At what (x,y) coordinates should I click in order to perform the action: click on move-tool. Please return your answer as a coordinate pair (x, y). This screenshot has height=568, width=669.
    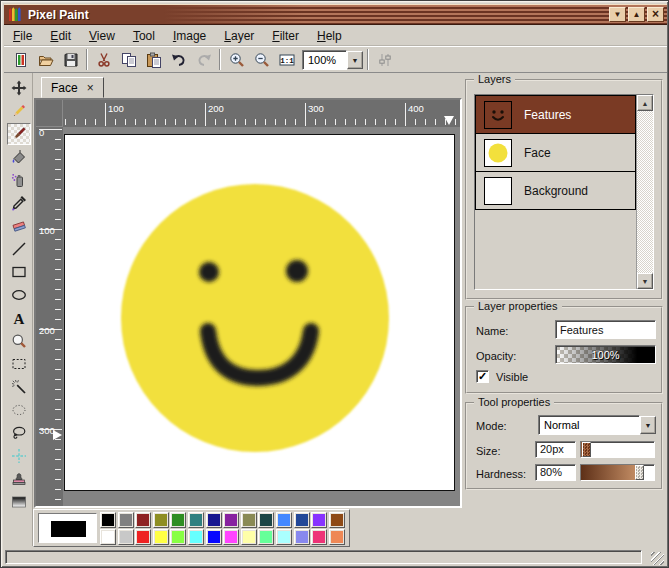
    Looking at the image, I should click on (19, 88).